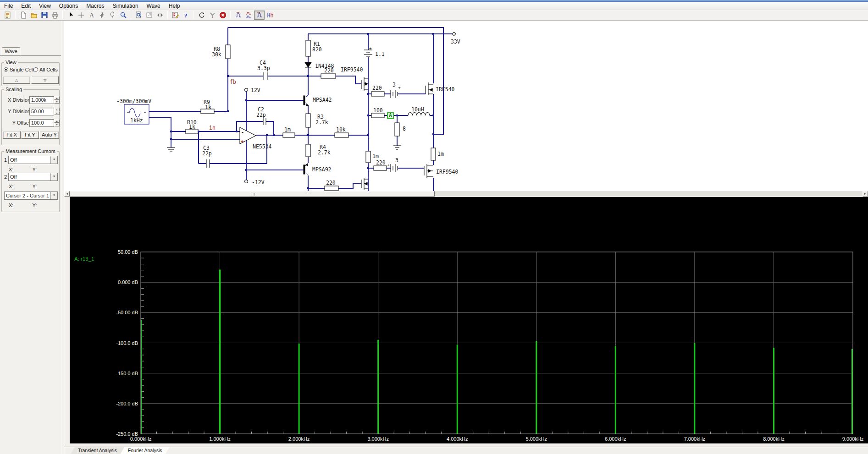 The width and height of the screenshot is (868, 454). What do you see at coordinates (865, 194) in the screenshot?
I see `scroll-right-icon: ►` at bounding box center [865, 194].